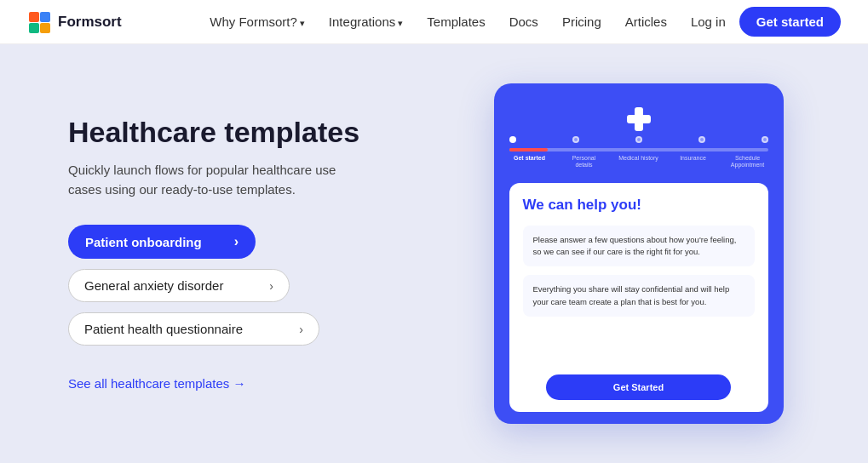 Image resolution: width=868 pixels, height=463 pixels. Describe the element at coordinates (639, 162) in the screenshot. I see `progress-labels: Get started Personal details Medical his…` at that location.